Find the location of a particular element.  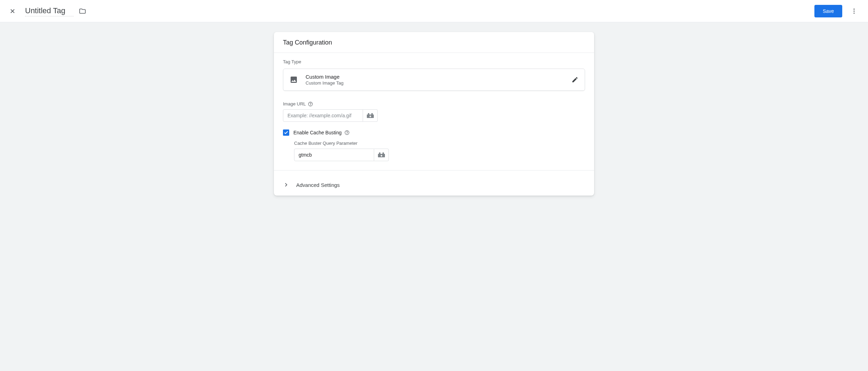

cache-param-label: Cache Buster Query Parameter is located at coordinates (440, 143).